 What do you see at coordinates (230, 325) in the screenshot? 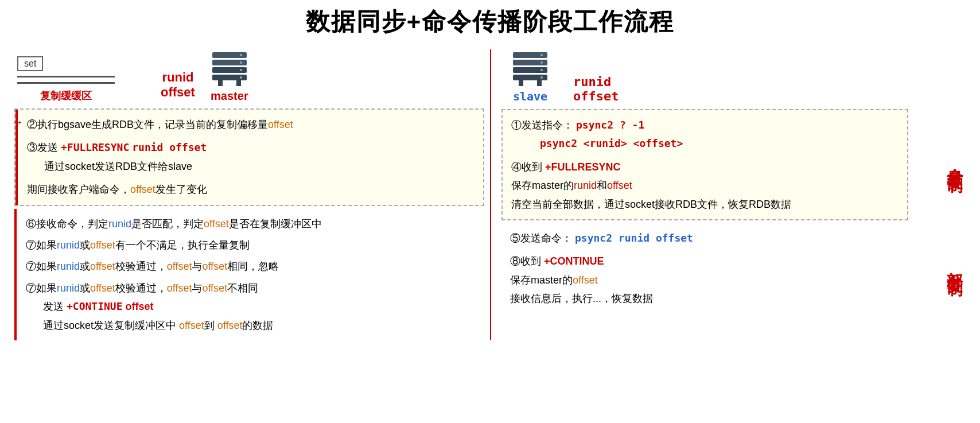
I see `step7c-off4: offset` at bounding box center [230, 325].